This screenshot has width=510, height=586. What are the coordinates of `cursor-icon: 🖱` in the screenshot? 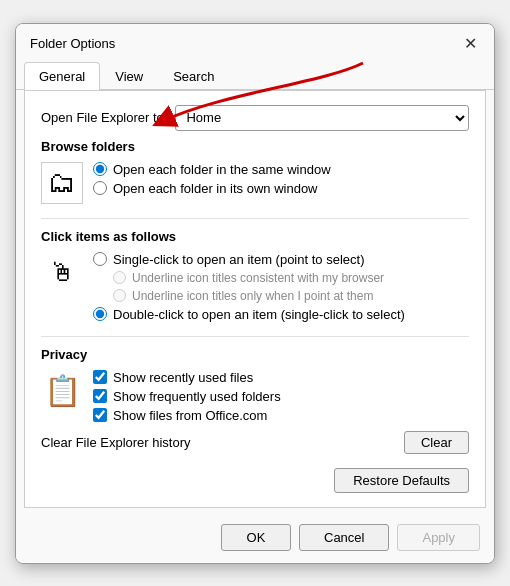 It's located at (62, 272).